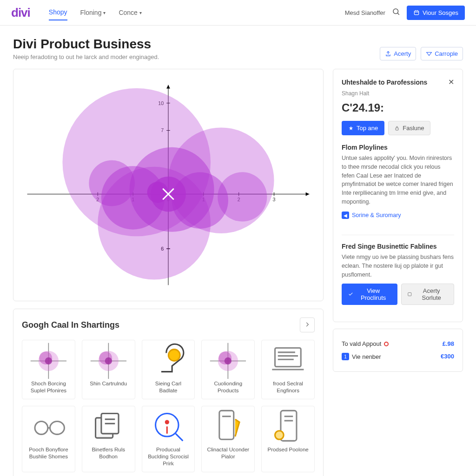  Describe the element at coordinates (370, 294) in the screenshot. I see `view-products-button: View Procliruts` at that location.